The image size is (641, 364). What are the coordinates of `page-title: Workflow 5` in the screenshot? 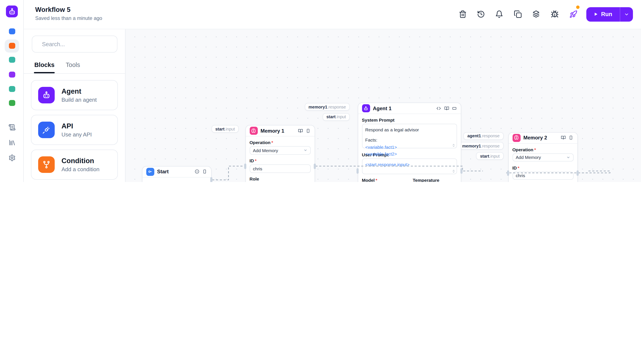 It's located at (53, 10).